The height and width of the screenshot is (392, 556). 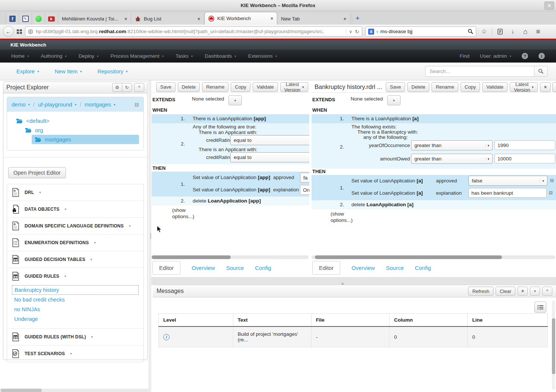 I want to click on info-icon: i, so click(x=542, y=56).